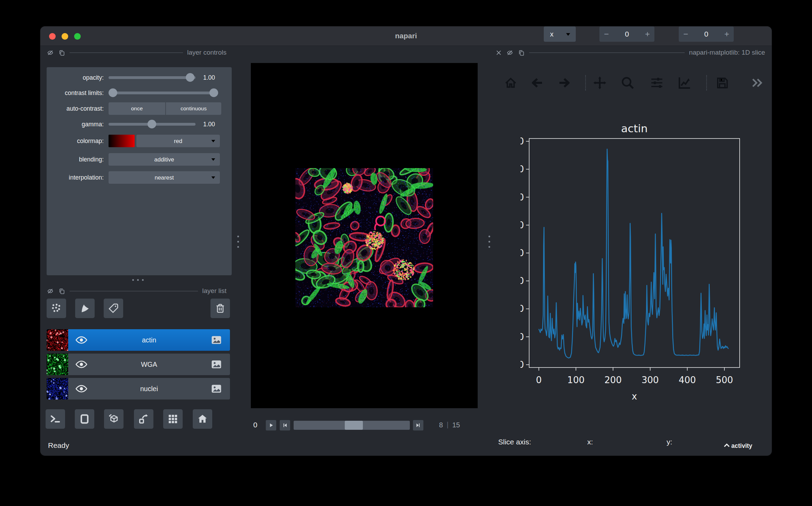 The image size is (812, 506). I want to click on skip-to-end-button, so click(418, 425).